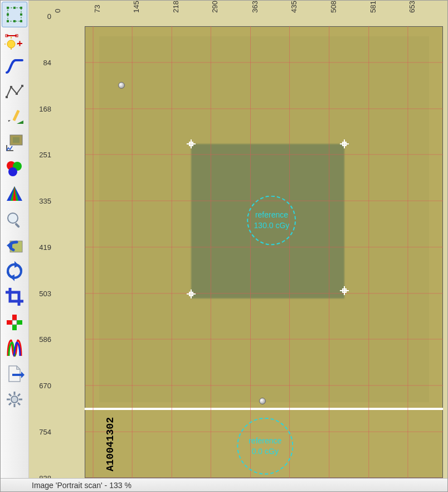  I want to click on tool-crop, so click(14, 297).